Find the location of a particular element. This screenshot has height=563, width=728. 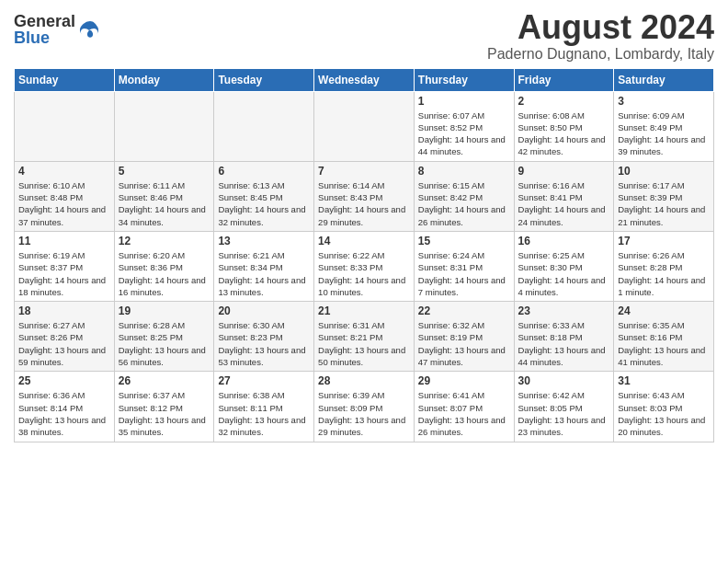

day-number: 13 is located at coordinates (264, 241).